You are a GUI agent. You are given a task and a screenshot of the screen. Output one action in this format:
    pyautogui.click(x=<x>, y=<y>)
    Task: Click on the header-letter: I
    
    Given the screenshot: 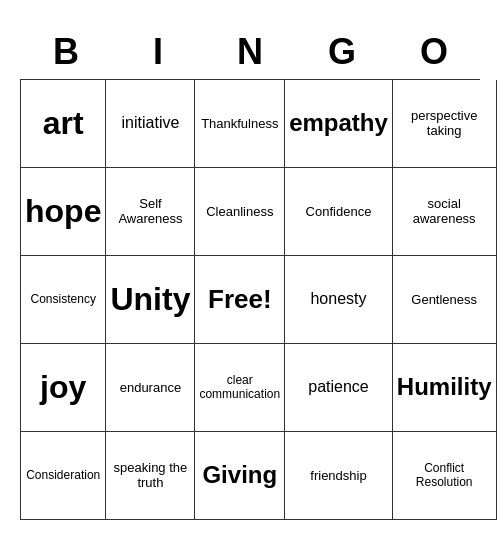 What is the action you would take?
    pyautogui.click(x=158, y=52)
    